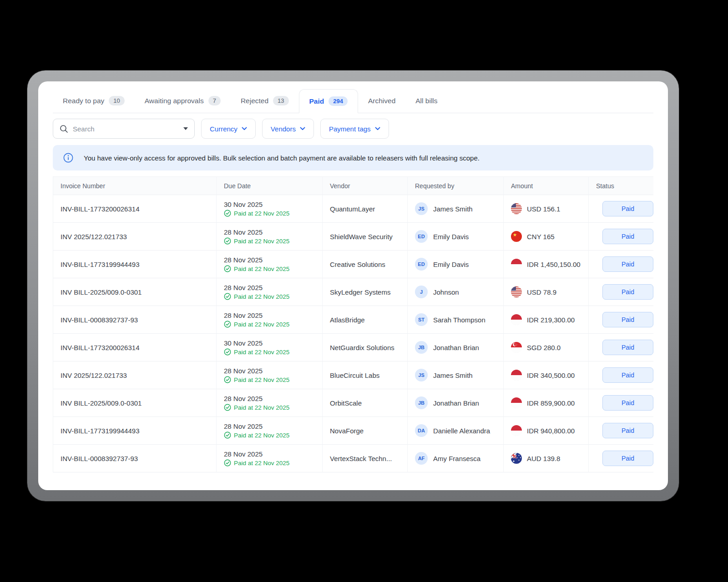 The width and height of the screenshot is (728, 582). What do you see at coordinates (135, 376) in the screenshot?
I see `invoice-number: INV 2025/122.021733` at bounding box center [135, 376].